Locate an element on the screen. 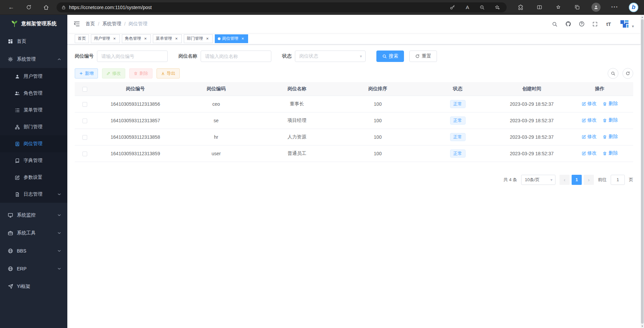  sidebar-item-system-monitor: 系统监控 is located at coordinates (34, 215).